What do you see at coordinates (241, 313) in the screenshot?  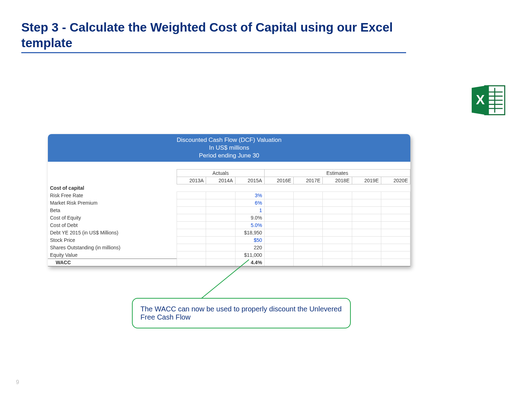 I see `callout-box: The WACC can now be used to properly dis…` at bounding box center [241, 313].